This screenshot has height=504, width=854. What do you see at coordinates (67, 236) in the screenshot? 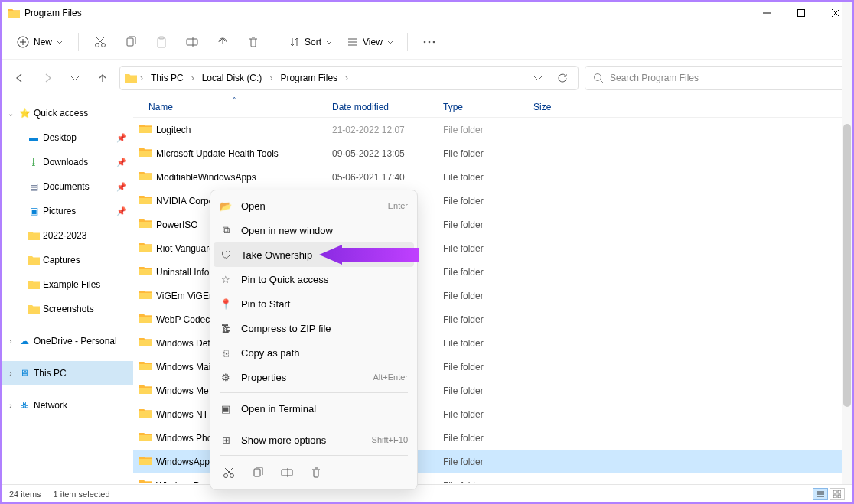
I see `sidebar-folder: 2022-2023` at bounding box center [67, 236].